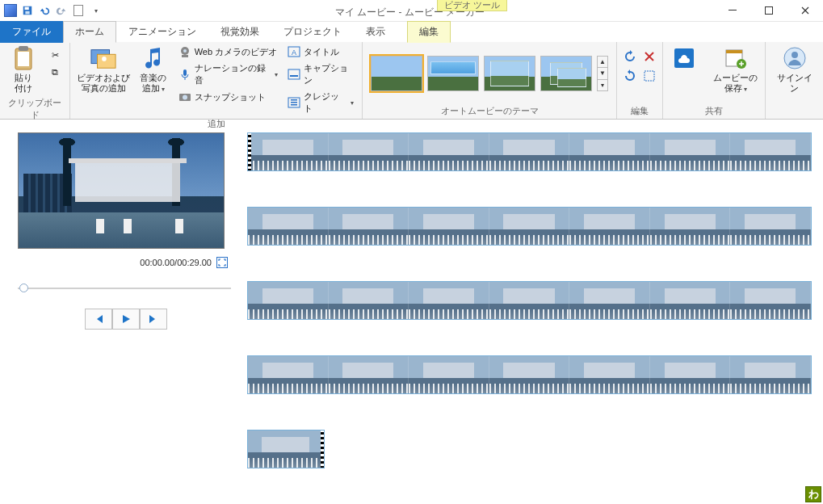 This screenshot has height=504, width=823. What do you see at coordinates (31, 32) in the screenshot?
I see `tab-file: ファイル` at bounding box center [31, 32].